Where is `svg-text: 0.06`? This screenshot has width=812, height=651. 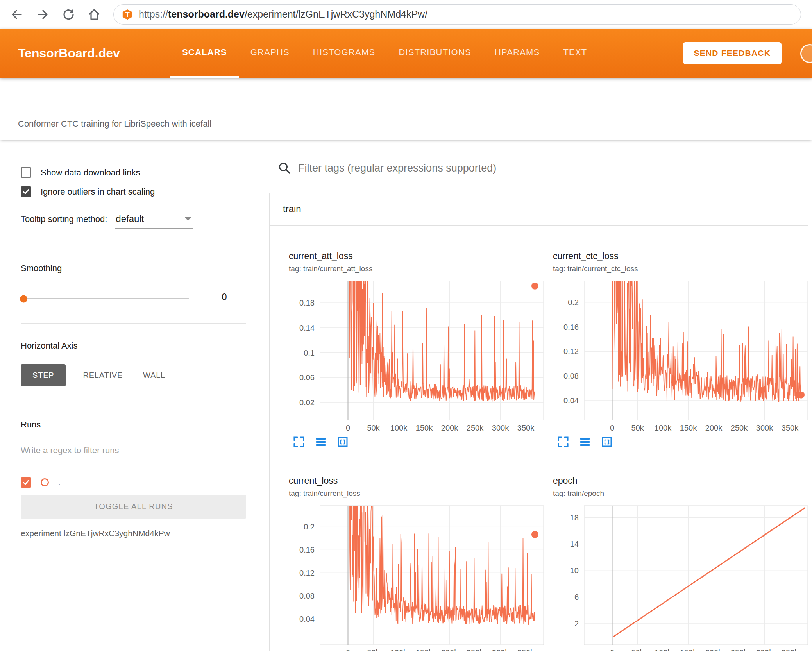
svg-text: 0.06 is located at coordinates (307, 377).